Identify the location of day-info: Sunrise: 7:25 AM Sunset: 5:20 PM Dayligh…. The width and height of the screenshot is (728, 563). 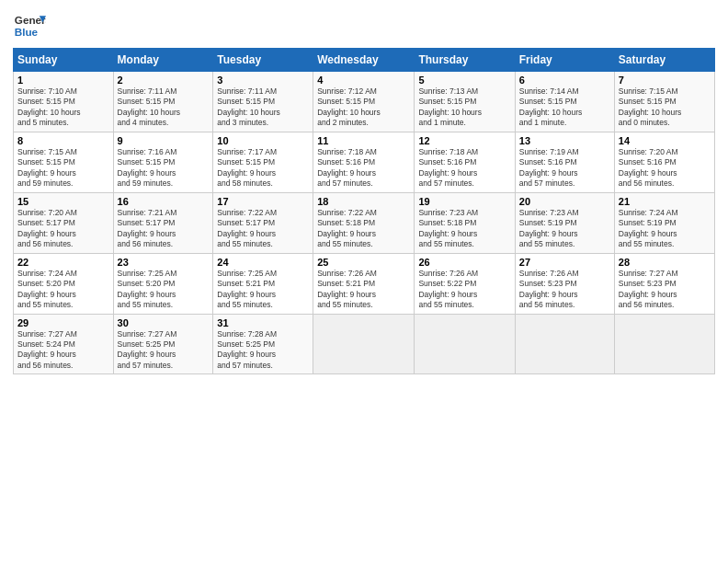
(164, 290).